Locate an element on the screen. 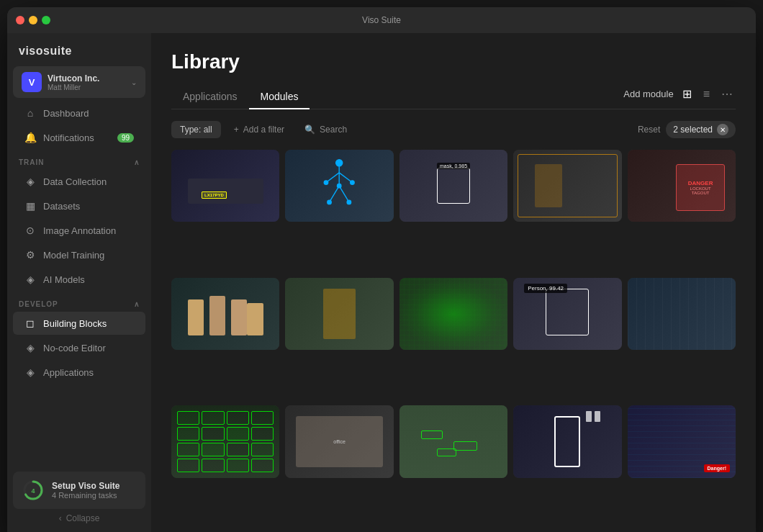 The image size is (763, 532). module-item-9: Person, 99.42 is located at coordinates (567, 314).